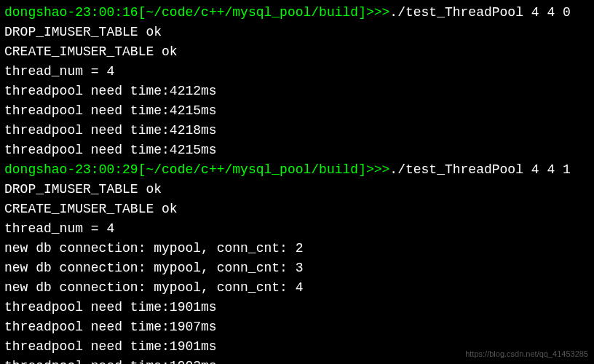 Image resolution: width=594 pixels, height=364 pixels. Describe the element at coordinates (106, 12) in the screenshot. I see `prompt-time: 23:00:16` at that location.